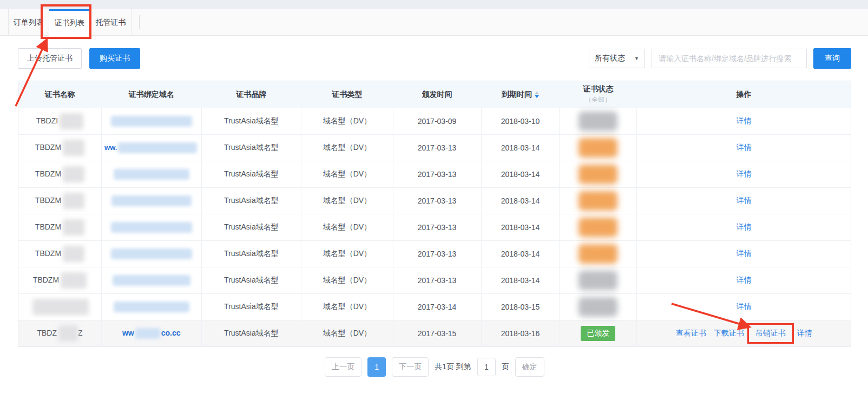 This screenshot has width=868, height=393. What do you see at coordinates (434, 23) in the screenshot?
I see `tab-bar: 订单列表 证书列表 托管证书` at bounding box center [434, 23].